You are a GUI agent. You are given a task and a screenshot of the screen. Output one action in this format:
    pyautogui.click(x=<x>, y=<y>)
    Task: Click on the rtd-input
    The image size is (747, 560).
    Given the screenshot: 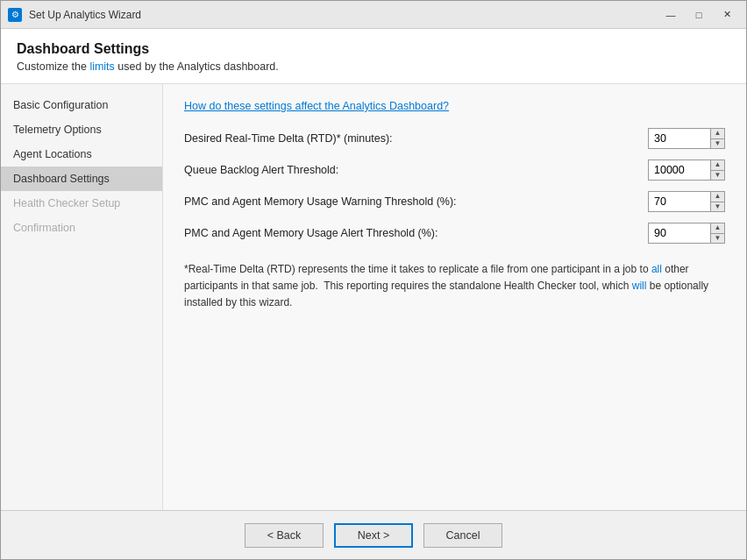 What is the action you would take?
    pyautogui.click(x=679, y=138)
    